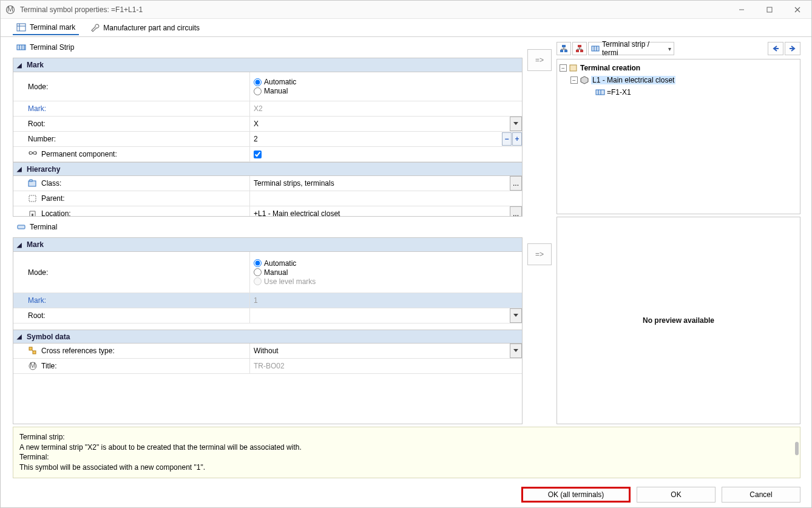  What do you see at coordinates (742, 10) in the screenshot?
I see `minimize-button` at bounding box center [742, 10].